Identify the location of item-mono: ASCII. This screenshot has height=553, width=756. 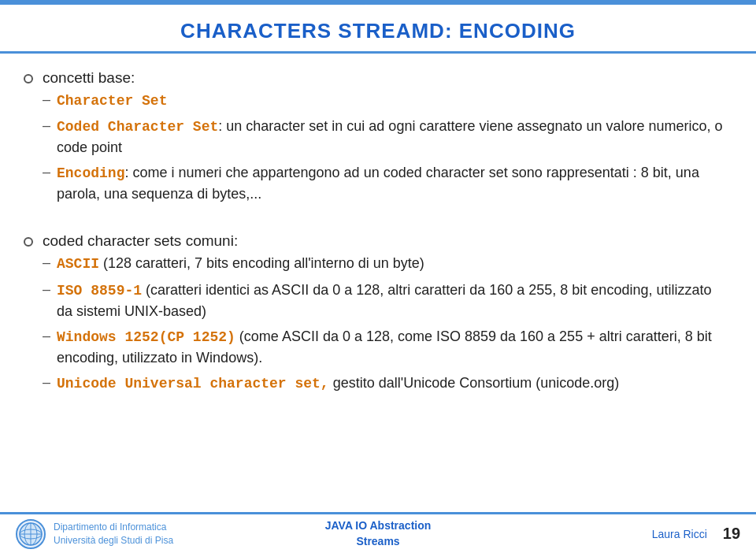
(78, 264).